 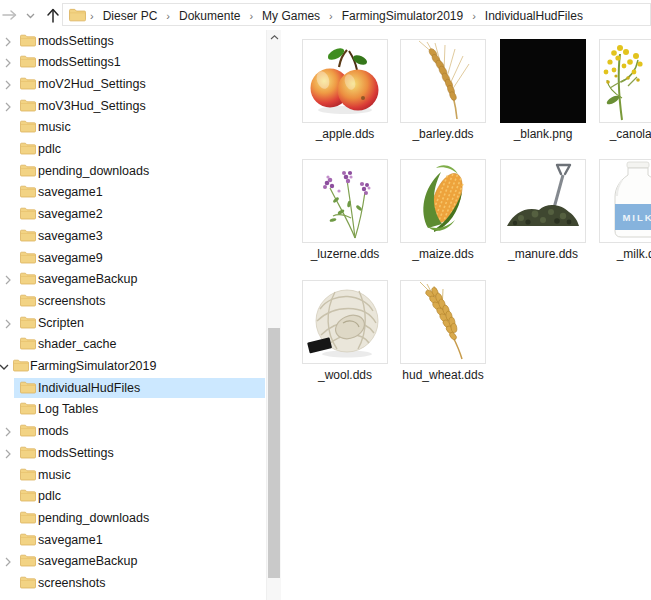 I want to click on sidebar-item-individualhudfiles: IndividualHudFiles, so click(x=133, y=389).